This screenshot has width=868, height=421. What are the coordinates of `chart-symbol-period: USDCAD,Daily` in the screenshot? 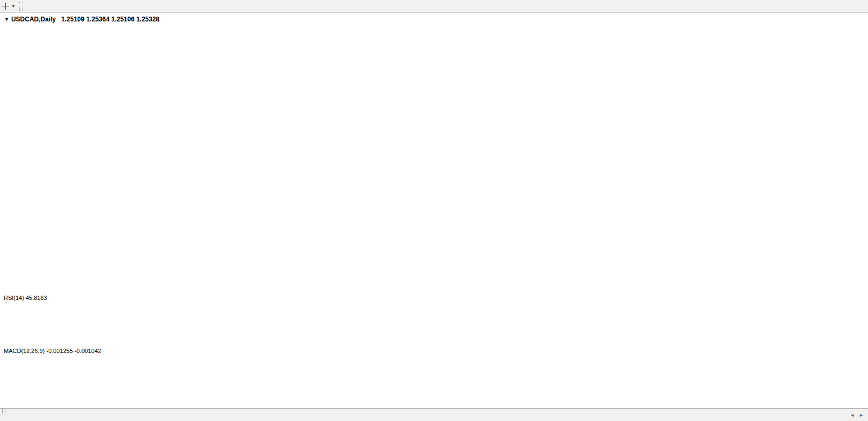 It's located at (33, 19).